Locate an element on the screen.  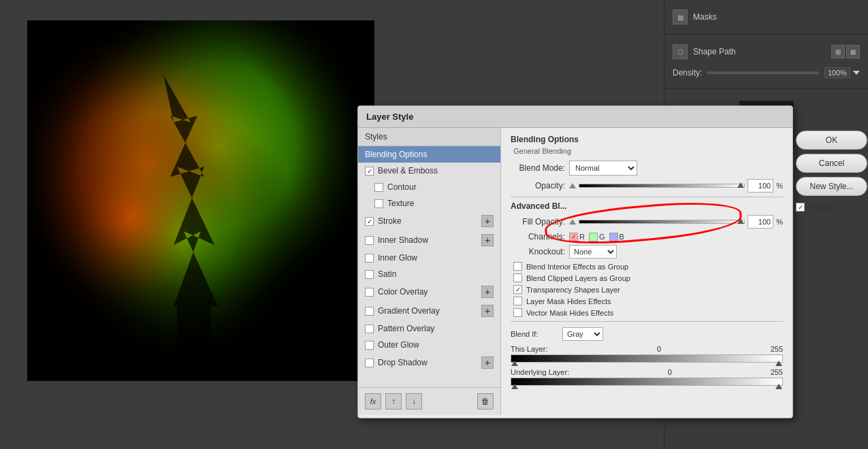
ok-button: OK is located at coordinates (832, 140).